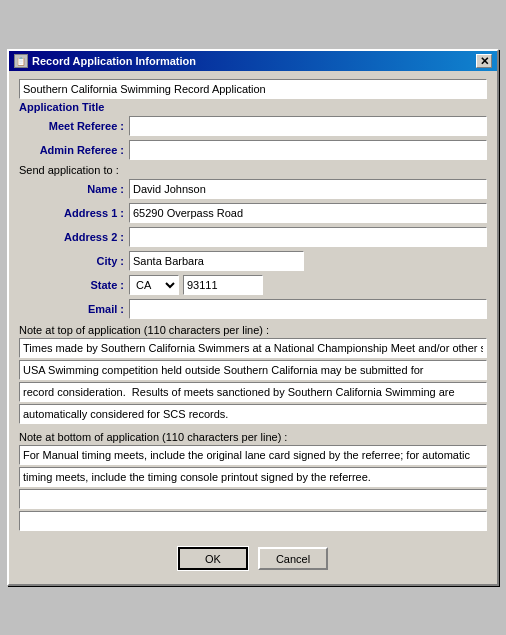  Describe the element at coordinates (308, 285) in the screenshot. I see `state-zip-group: CA NY TX` at that location.